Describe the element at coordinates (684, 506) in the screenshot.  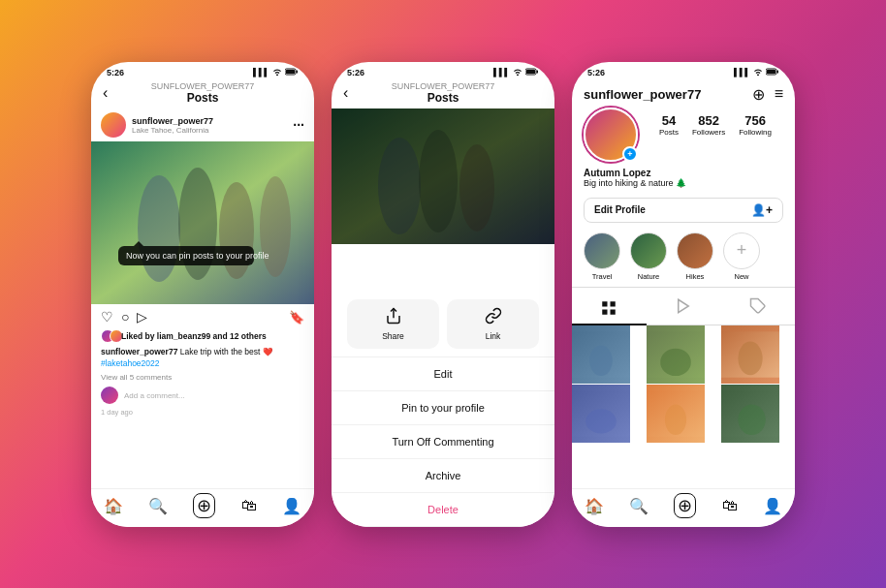
I see `nav-create-right: ⊕` at that location.